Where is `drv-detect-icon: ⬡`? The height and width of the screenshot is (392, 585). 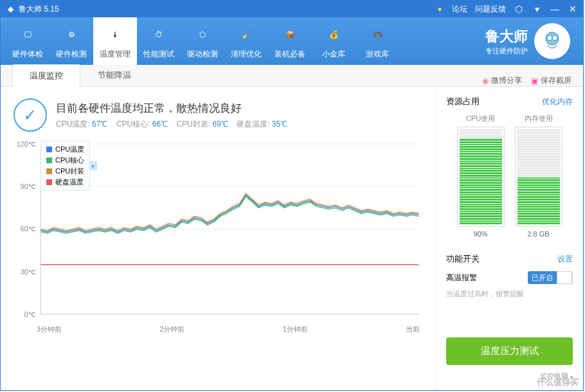 drv-detect-icon: ⬡ is located at coordinates (203, 35).